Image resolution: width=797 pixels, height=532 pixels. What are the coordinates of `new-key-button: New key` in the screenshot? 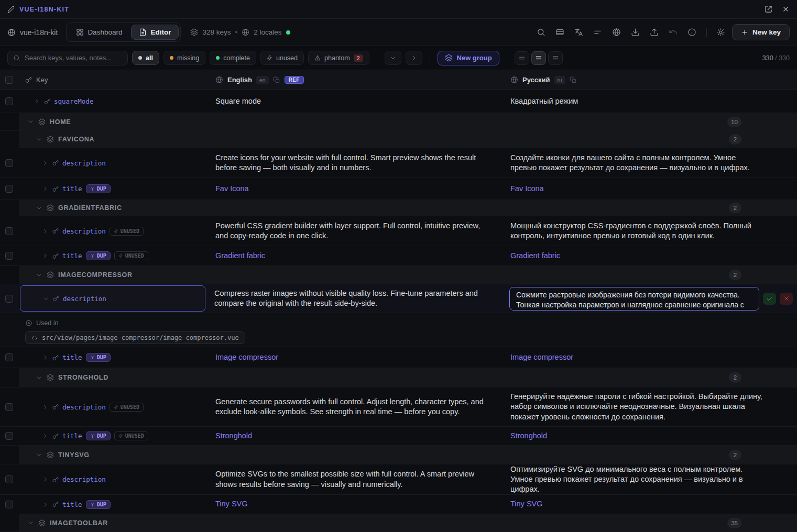 It's located at (761, 32).